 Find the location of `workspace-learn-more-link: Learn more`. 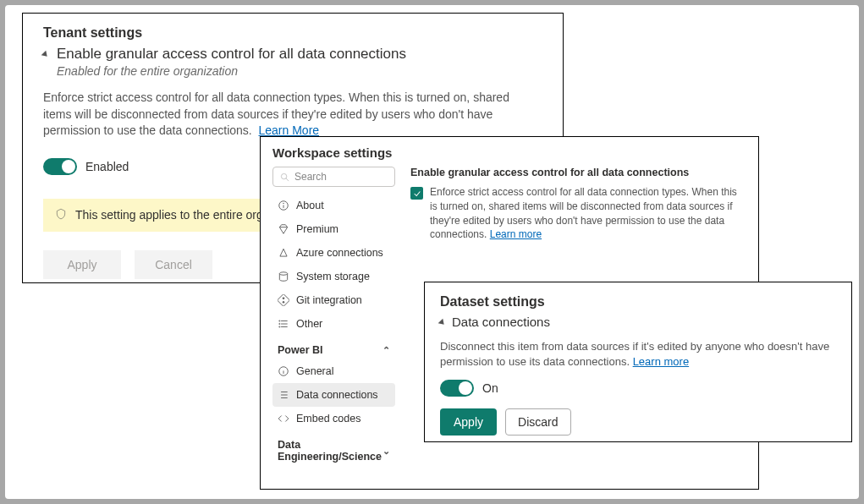

workspace-learn-more-link: Learn more is located at coordinates (516, 234).